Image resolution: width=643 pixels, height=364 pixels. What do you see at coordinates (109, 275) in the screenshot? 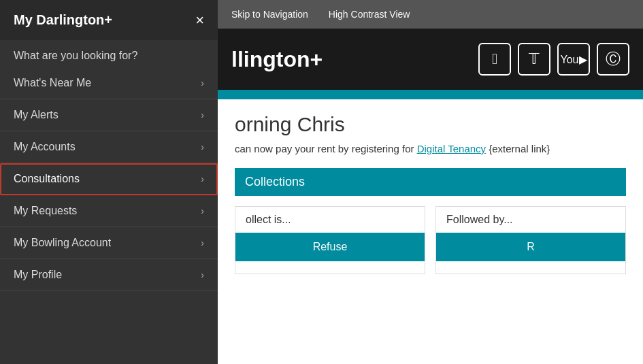
I see `sidebar-item-my-profile: My Profile›` at bounding box center [109, 275].